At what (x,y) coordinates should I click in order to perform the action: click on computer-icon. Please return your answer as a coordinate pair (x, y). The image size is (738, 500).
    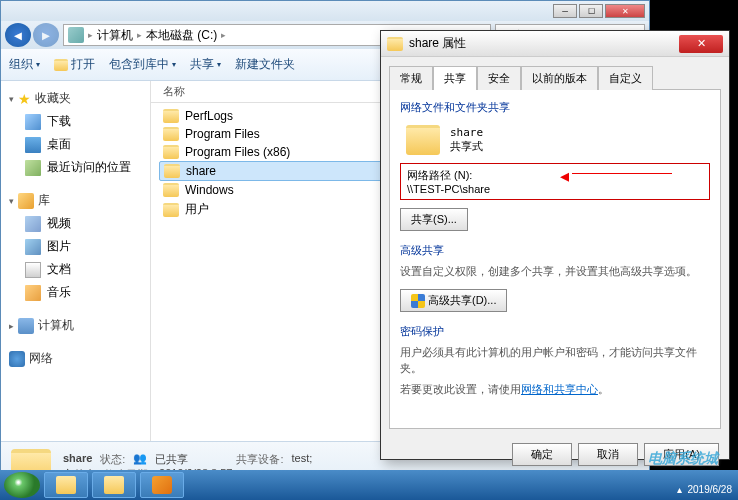
    Looking at the image, I should click on (26, 326).